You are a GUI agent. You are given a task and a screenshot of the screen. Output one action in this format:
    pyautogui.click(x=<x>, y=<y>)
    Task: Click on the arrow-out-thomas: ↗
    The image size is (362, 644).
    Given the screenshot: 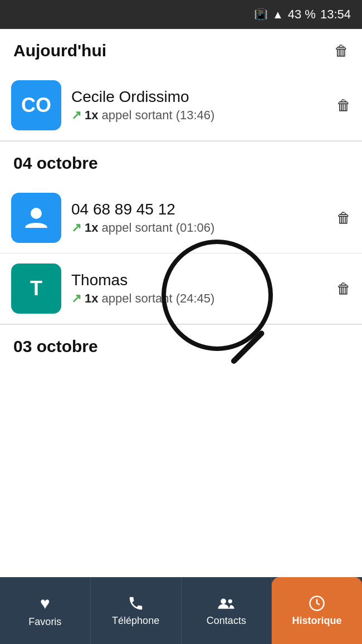 What is the action you would take?
    pyautogui.click(x=76, y=299)
    